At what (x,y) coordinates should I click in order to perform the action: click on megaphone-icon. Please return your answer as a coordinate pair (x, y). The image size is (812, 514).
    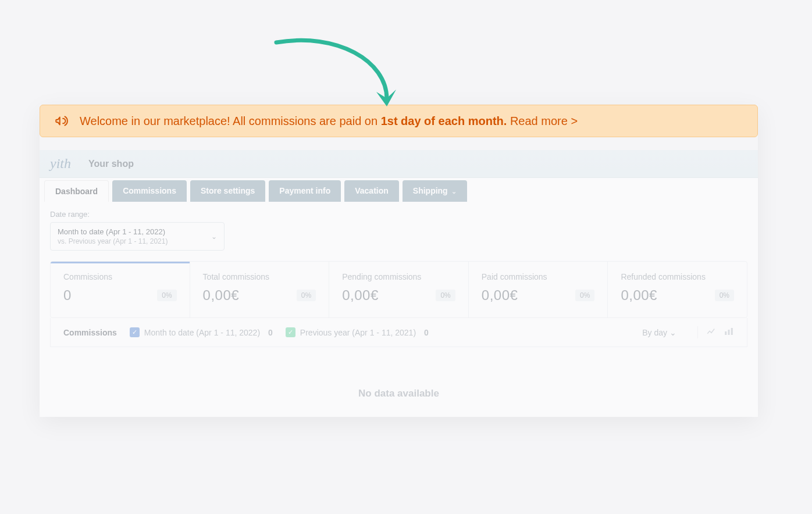
    Looking at the image, I should click on (62, 121).